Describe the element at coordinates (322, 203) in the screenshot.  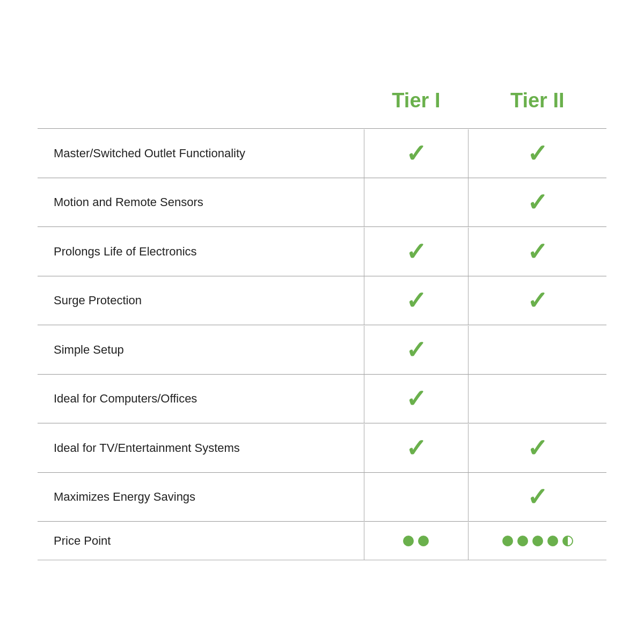
I see `table-row: Motion and Remote Sensors✓` at that location.